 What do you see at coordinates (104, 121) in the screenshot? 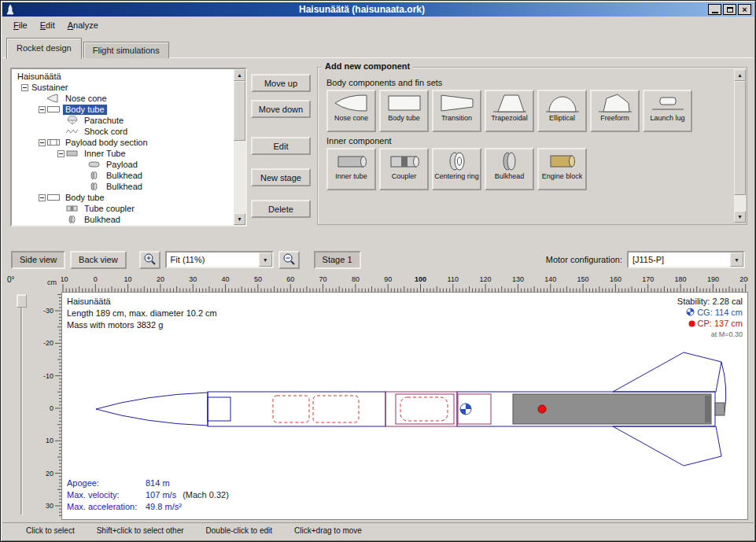
I see `tree-item-label: Parachute` at bounding box center [104, 121].